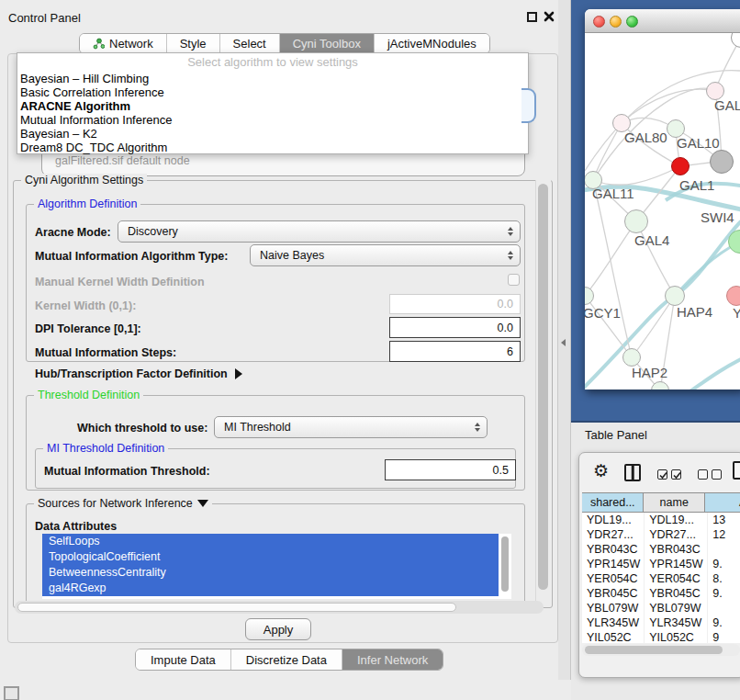 The height and width of the screenshot is (700, 740). I want to click on algorithm-option: ARACNE Algorithm, so click(273, 107).